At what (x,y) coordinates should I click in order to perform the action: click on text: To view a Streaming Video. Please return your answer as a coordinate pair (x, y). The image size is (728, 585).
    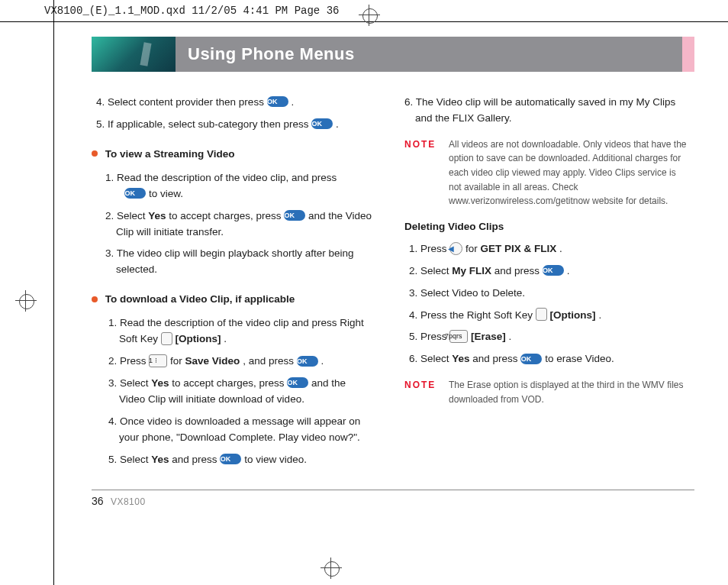
    Looking at the image, I should click on (170, 154).